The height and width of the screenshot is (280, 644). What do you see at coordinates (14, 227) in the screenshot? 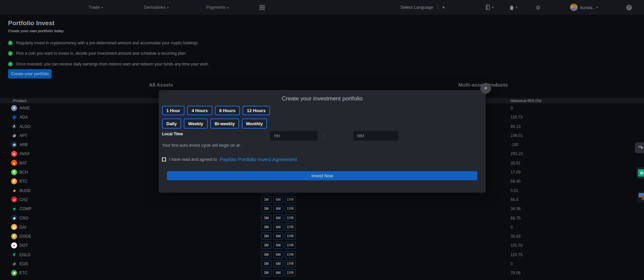
I see `coin-icon: ◎` at bounding box center [14, 227].